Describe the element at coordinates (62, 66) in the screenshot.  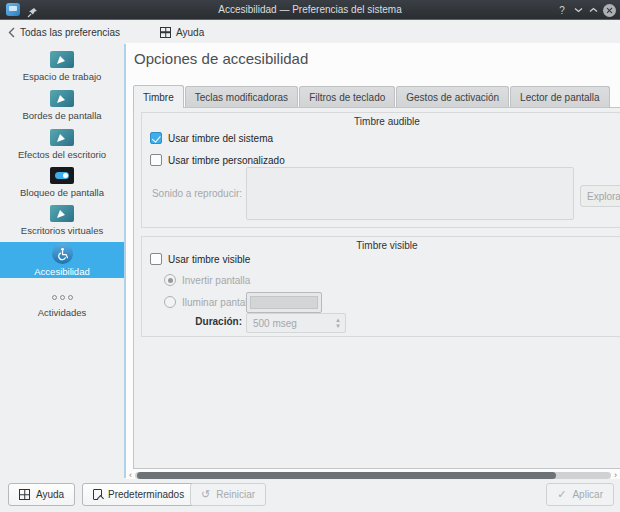
I see `sidebar-item-workspace: Espacio de trabajo` at that location.